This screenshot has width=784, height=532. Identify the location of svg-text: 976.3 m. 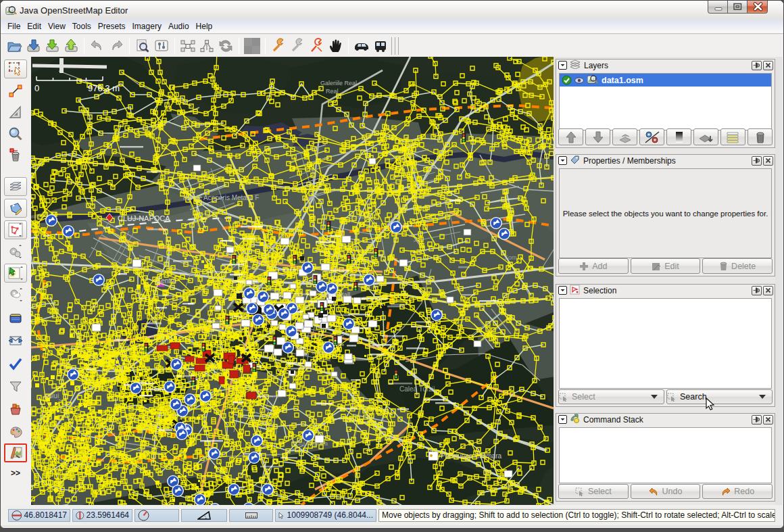
(104, 88).